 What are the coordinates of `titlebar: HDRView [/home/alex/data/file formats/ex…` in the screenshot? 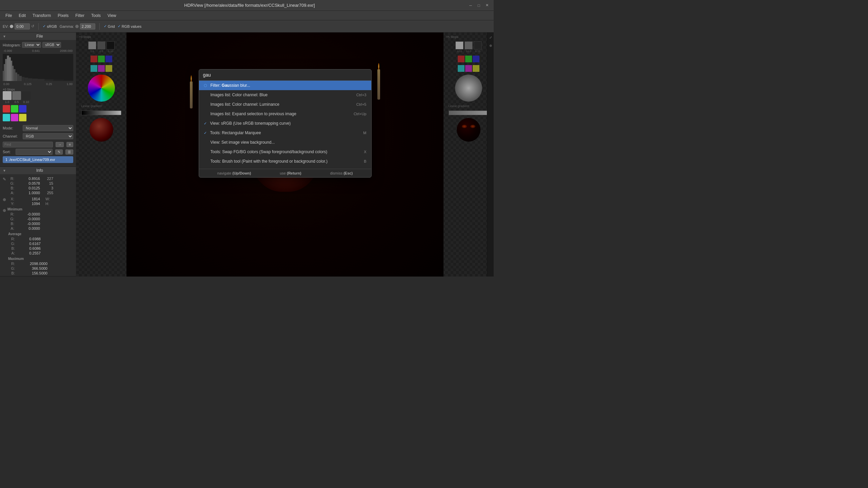 It's located at (247, 5).